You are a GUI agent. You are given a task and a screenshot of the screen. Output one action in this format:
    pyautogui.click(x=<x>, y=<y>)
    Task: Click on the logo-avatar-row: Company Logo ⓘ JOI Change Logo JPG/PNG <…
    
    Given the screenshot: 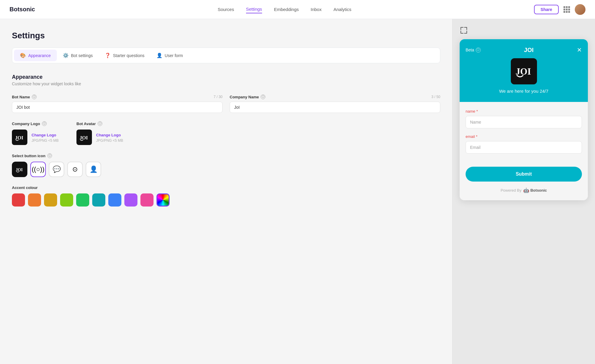 What is the action you would take?
    pyautogui.click(x=226, y=133)
    